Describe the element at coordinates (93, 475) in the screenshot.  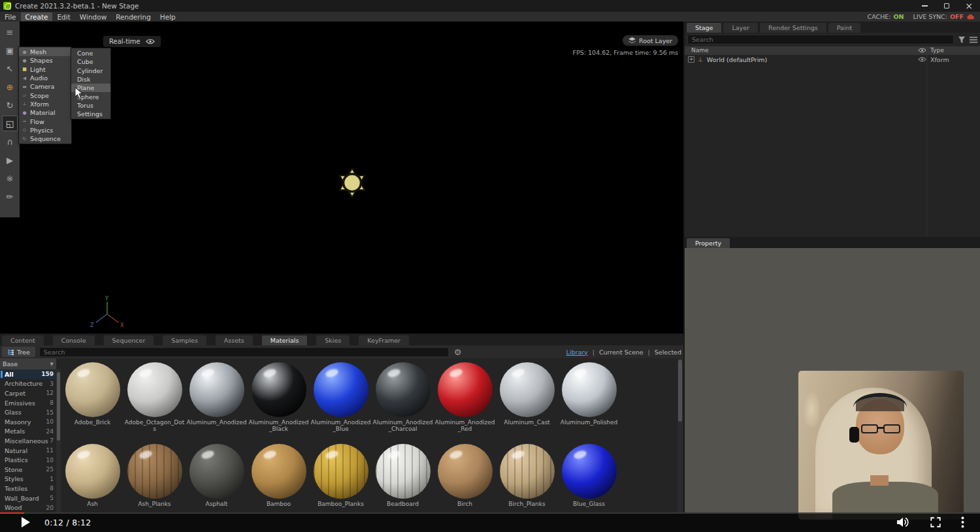
I see `material-item: Ash` at that location.